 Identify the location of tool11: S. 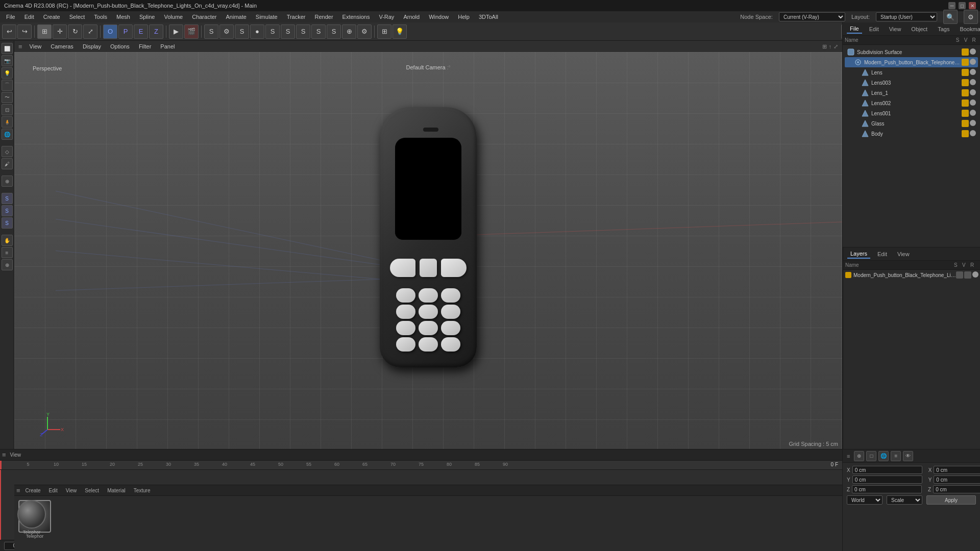
(318, 32).